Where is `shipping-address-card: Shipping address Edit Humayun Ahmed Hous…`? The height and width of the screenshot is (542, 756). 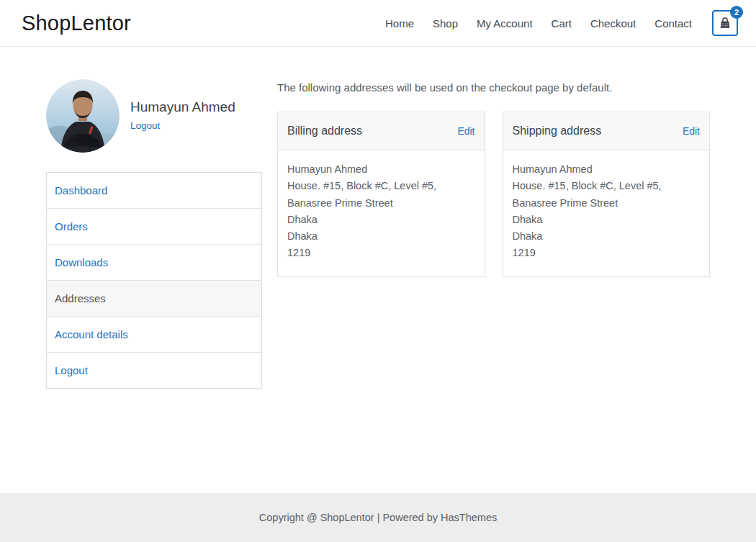
shipping-address-card: Shipping address Edit Humayun Ahmed Hous… is located at coordinates (606, 194).